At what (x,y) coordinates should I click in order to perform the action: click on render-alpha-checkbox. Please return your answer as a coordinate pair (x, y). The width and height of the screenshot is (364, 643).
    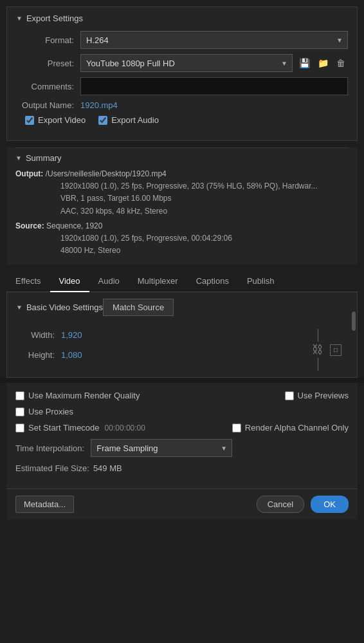
    Looking at the image, I should click on (237, 428).